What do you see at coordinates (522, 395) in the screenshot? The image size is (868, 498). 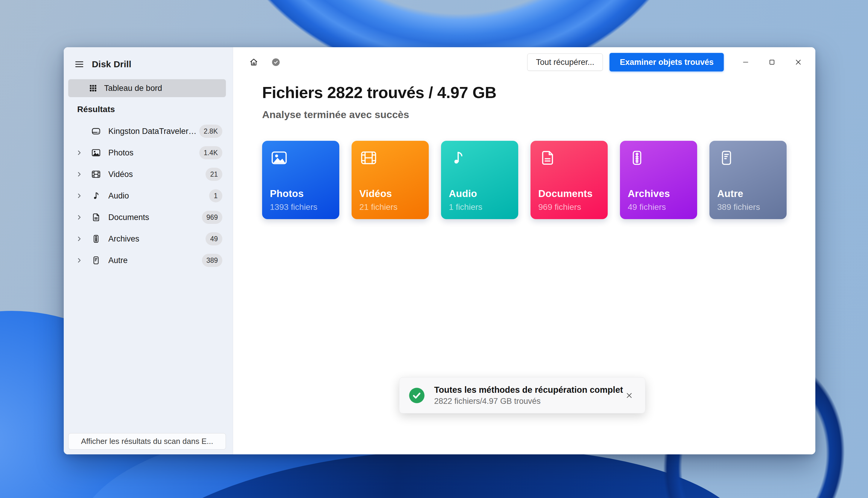 I see `completion-toast: Toutes les méthodes de récupération comp…` at bounding box center [522, 395].